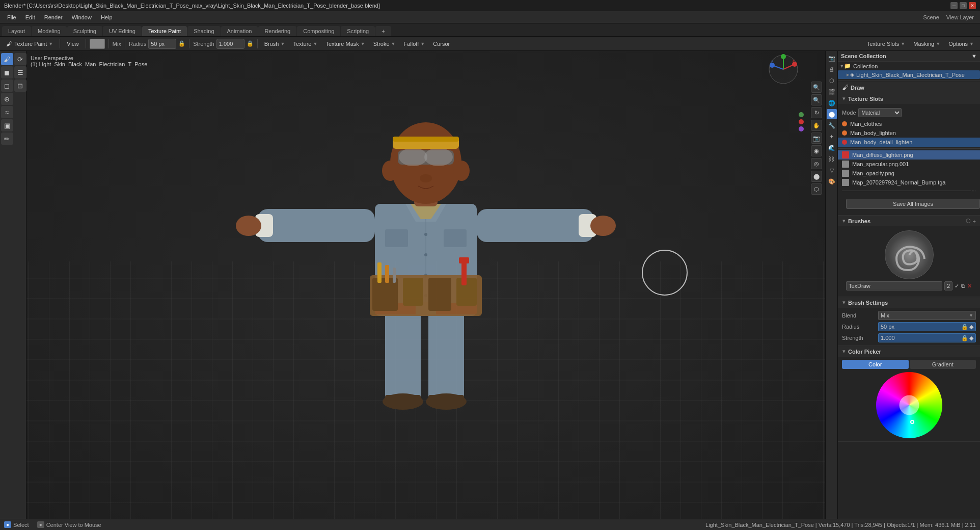 Image resolution: width=980 pixels, height=530 pixels. Describe the element at coordinates (927, 327) in the screenshot. I see `radius-value-display: 50 px 🔒 ◆` at that location.